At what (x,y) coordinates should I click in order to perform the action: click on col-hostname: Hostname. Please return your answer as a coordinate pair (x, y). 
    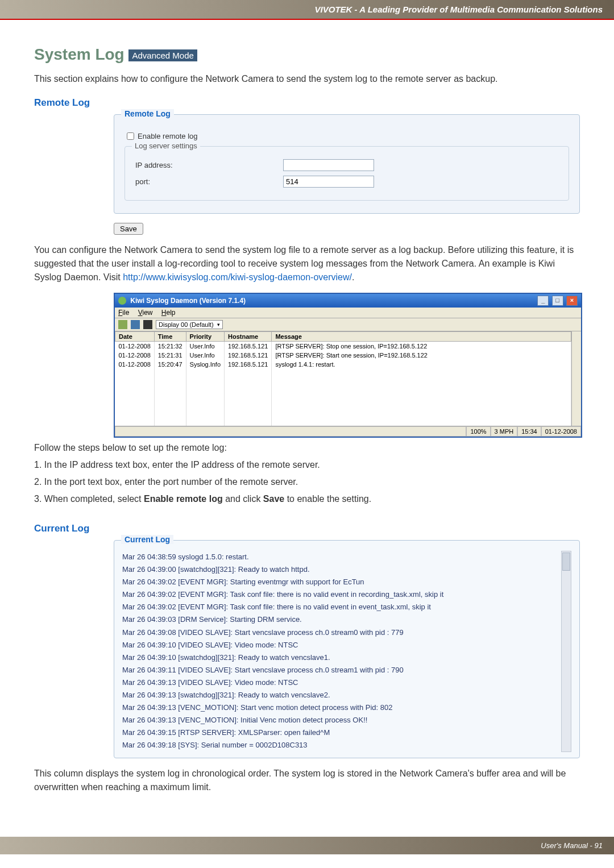
    Looking at the image, I should click on (248, 337).